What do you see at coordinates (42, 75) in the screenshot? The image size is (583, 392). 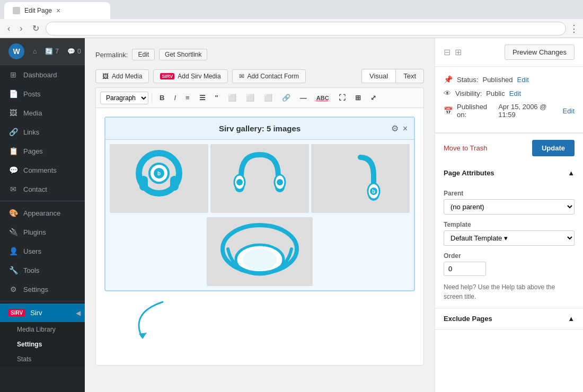 I see `sidebar-item-dashboard: ⊞ Dashboard` at bounding box center [42, 75].